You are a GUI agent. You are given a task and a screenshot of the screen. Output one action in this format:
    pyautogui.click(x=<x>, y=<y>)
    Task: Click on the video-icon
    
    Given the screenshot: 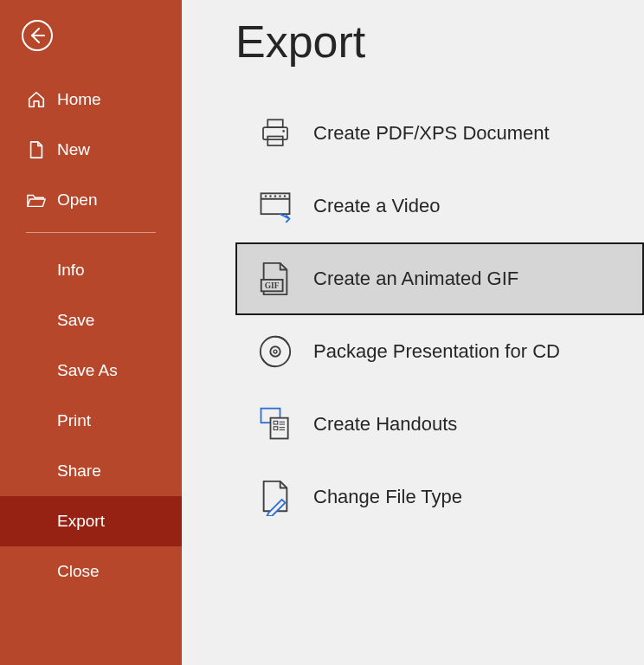 What is the action you would take?
    pyautogui.click(x=275, y=206)
    